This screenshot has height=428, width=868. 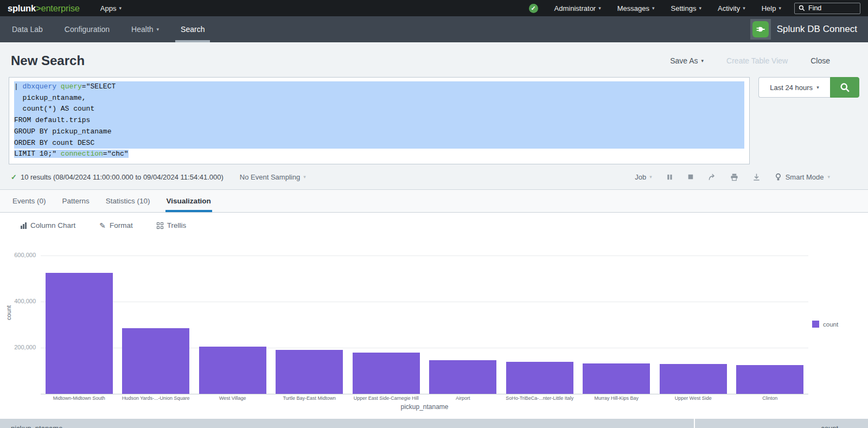 I want to click on apps-menu: Apps ▾, so click(x=111, y=9).